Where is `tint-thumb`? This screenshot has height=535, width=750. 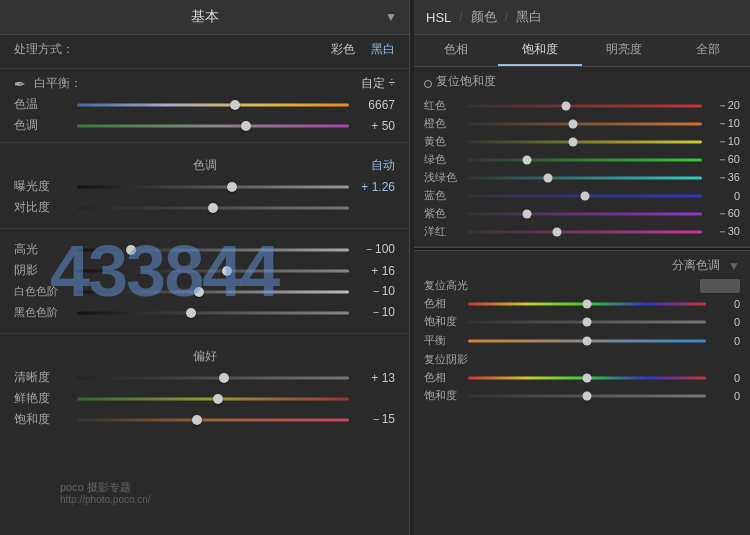
tint-thumb is located at coordinates (246, 126).